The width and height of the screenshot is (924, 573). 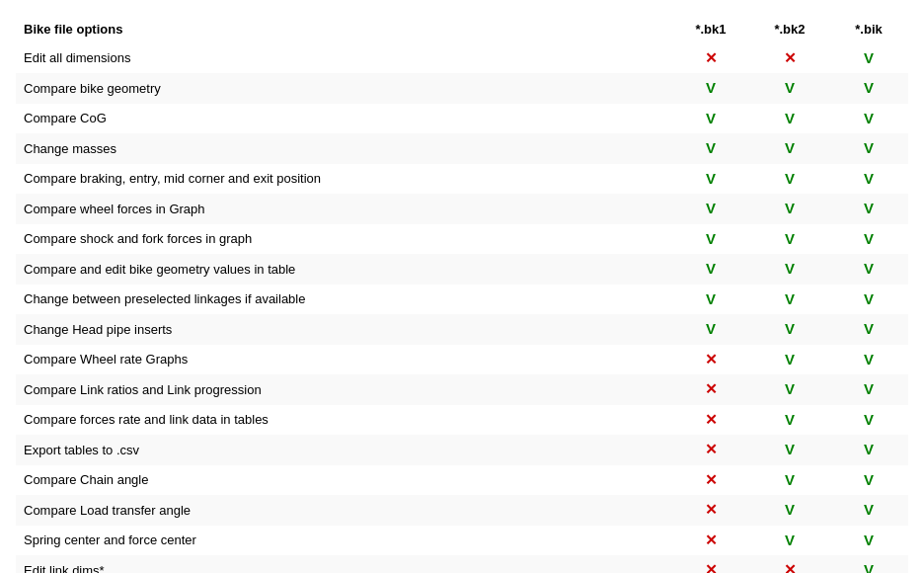 I want to click on table-row: Compare bike geometryVVV, so click(x=462, y=89).